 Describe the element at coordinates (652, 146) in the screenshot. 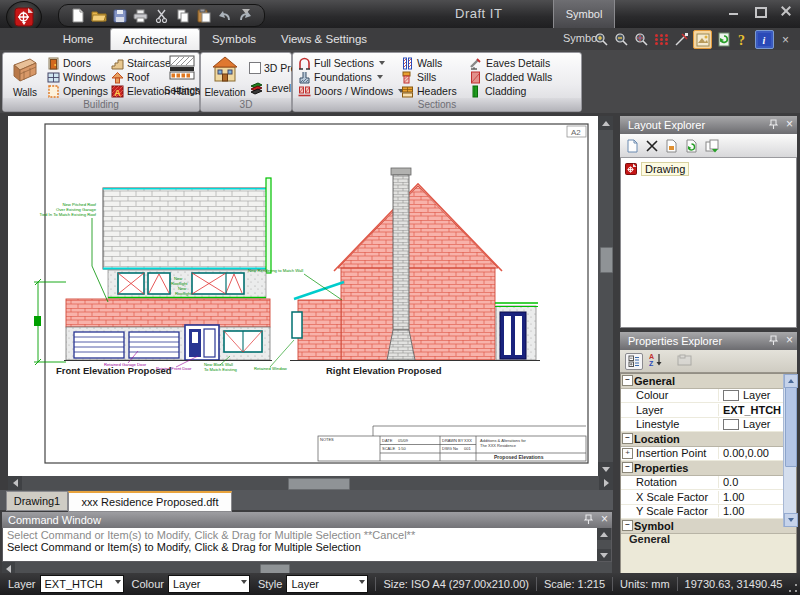

I see `delete-layout-icon` at that location.